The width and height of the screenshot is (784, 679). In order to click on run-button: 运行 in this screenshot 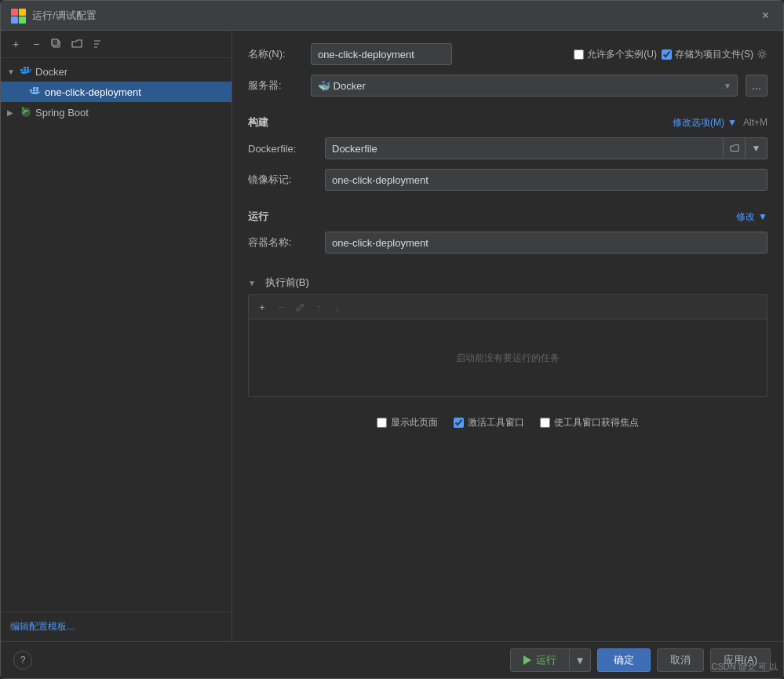, I will do `click(540, 660)`.